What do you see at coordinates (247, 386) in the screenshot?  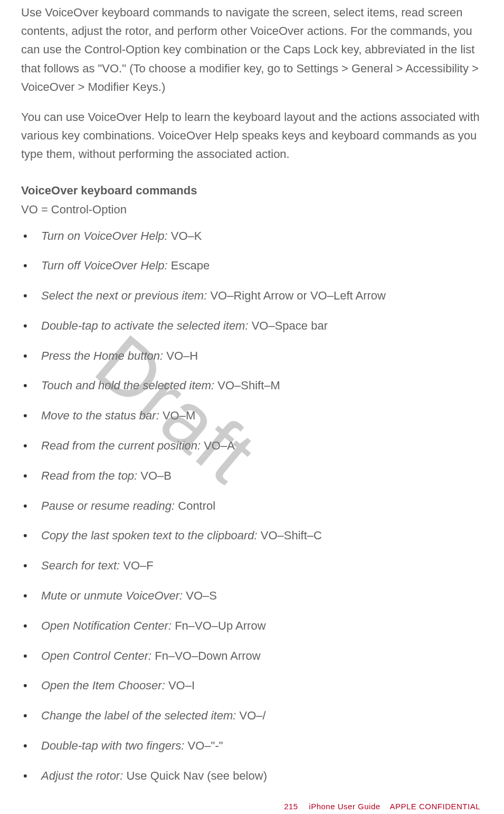 I see `command-keys: VO–Shift–M` at bounding box center [247, 386].